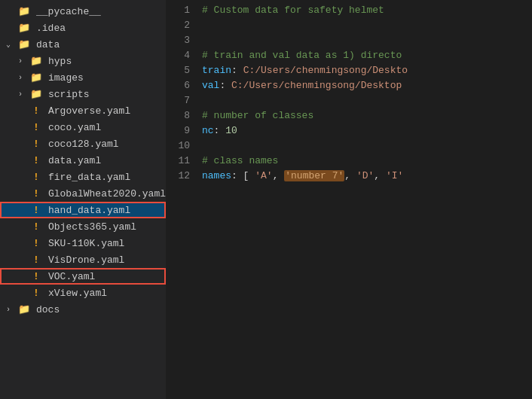 The width and height of the screenshot is (532, 399). I want to click on tree-item-label: hand_data.yaml, so click(89, 211).